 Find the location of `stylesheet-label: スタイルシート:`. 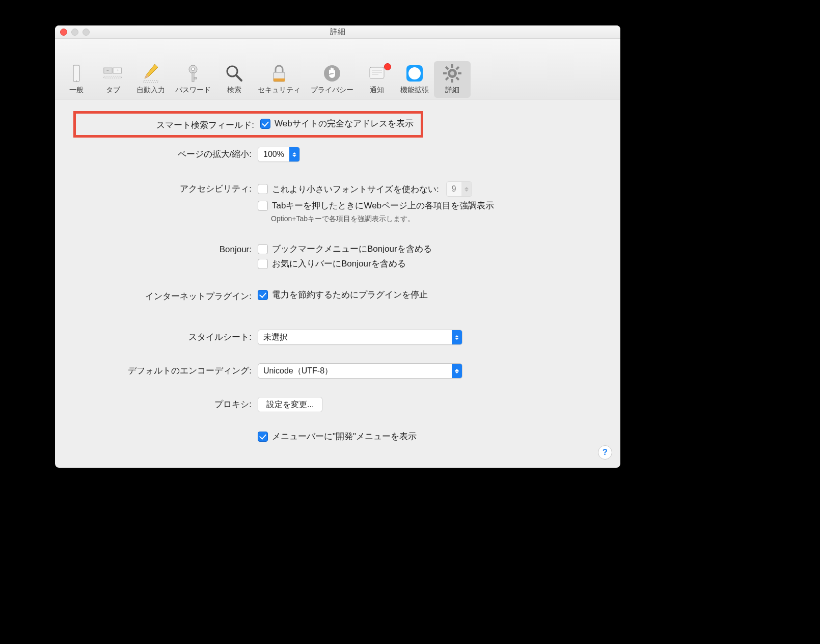

stylesheet-label: スタイルシート: is located at coordinates (166, 336).